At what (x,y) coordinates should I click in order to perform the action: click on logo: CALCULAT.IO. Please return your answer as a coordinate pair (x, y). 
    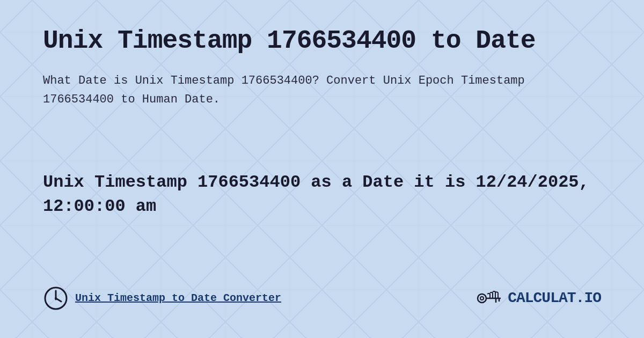
    Looking at the image, I should click on (539, 298).